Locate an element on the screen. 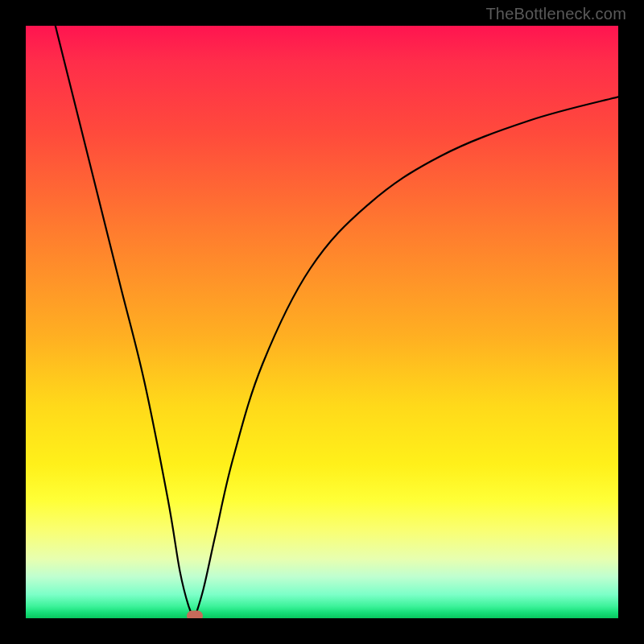 This screenshot has height=644, width=644. optimum-marker is located at coordinates (195, 615).